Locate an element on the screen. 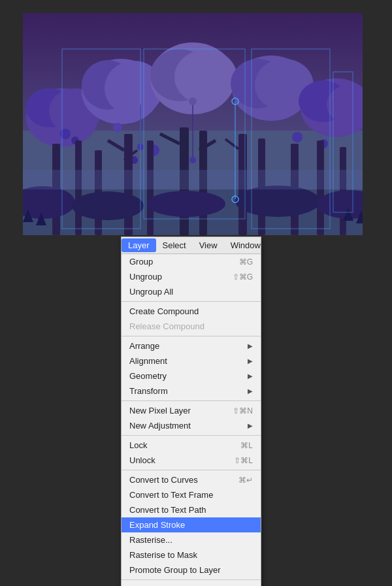  menu-item-group: Group ⌘G is located at coordinates (191, 261).